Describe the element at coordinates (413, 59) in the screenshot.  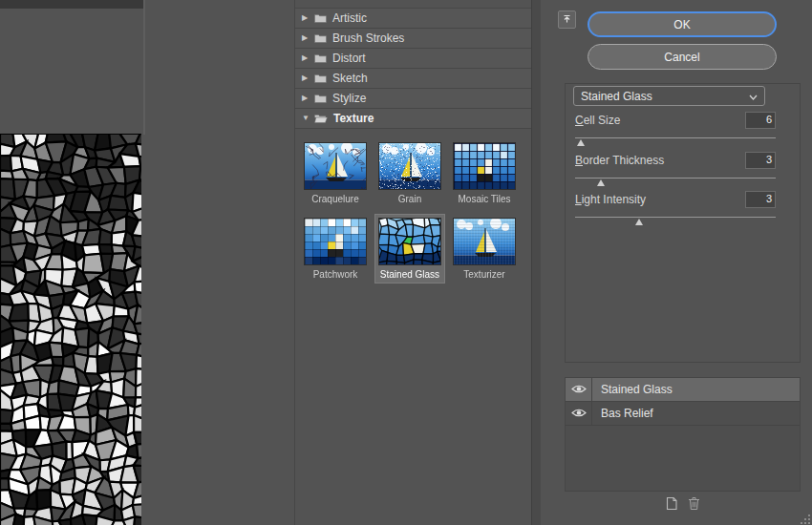
I see `category-distort: ▶ Distort` at that location.